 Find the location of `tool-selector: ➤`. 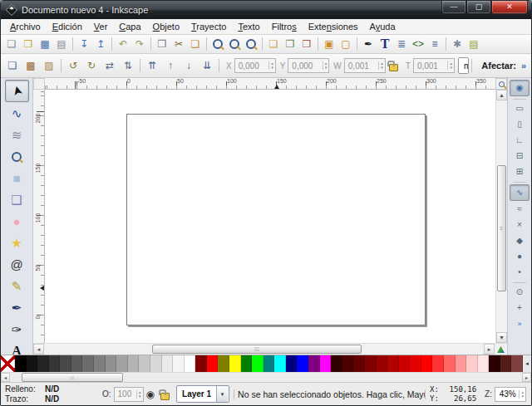

tool-selector: ➤ is located at coordinates (17, 91).